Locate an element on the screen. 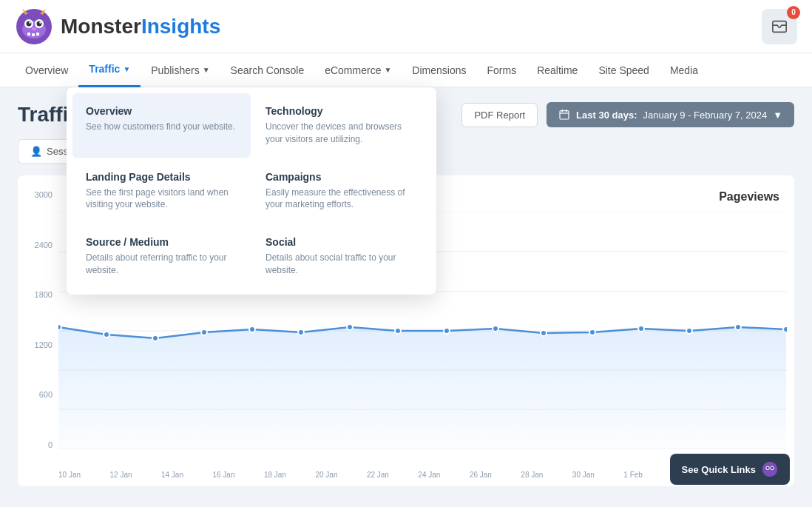  chart-title: Pageviews is located at coordinates (749, 197).